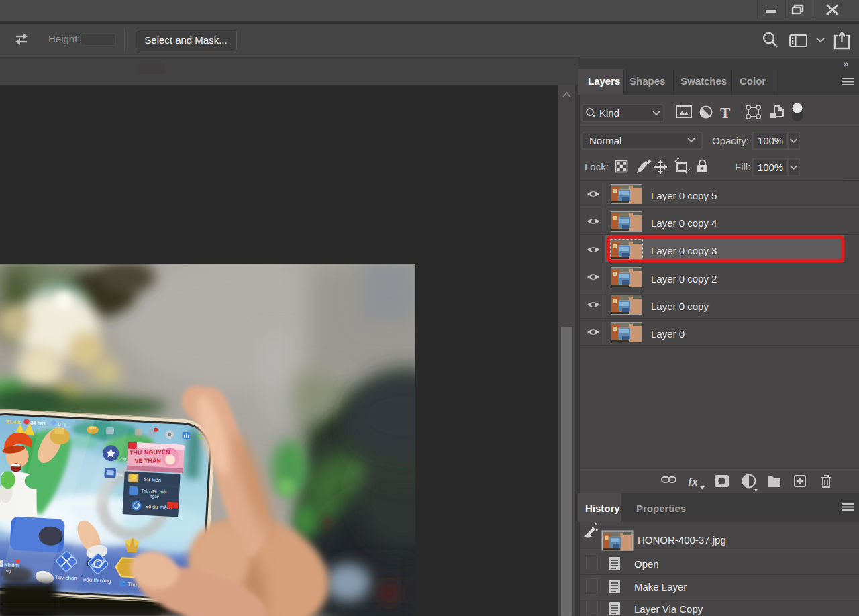 The height and width of the screenshot is (616, 859). What do you see at coordinates (605, 141) in the screenshot?
I see `svg-text: Normal` at bounding box center [605, 141].